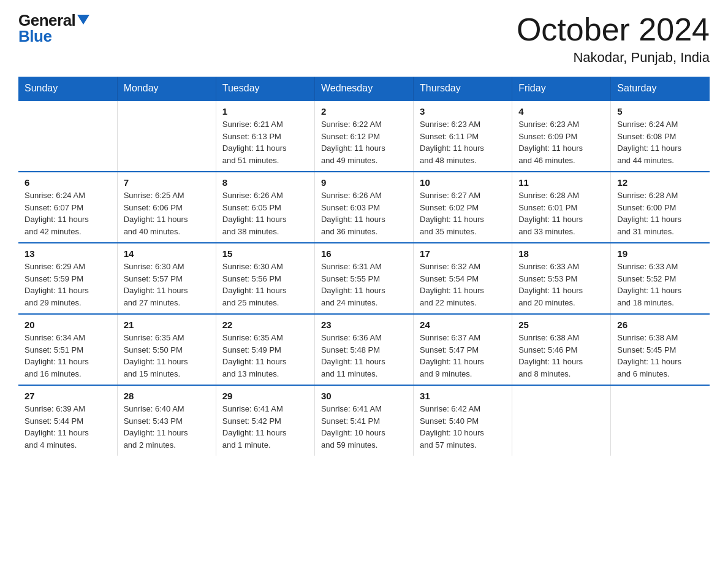 This screenshot has height=563, width=728. What do you see at coordinates (364, 136) in the screenshot?
I see `calendar-day-cell: 2Sunrise: 6:22 AMSunset: 6:12 PMDaylight…` at bounding box center [364, 136].